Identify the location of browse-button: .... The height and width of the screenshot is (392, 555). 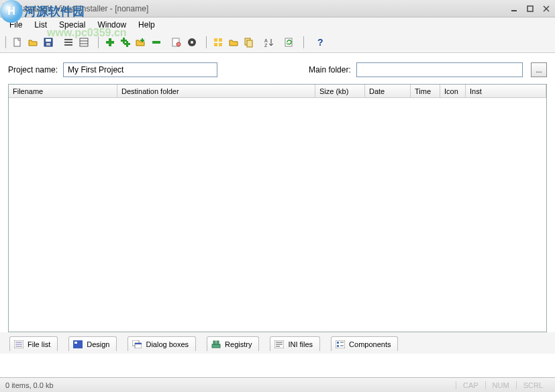
(539, 70).